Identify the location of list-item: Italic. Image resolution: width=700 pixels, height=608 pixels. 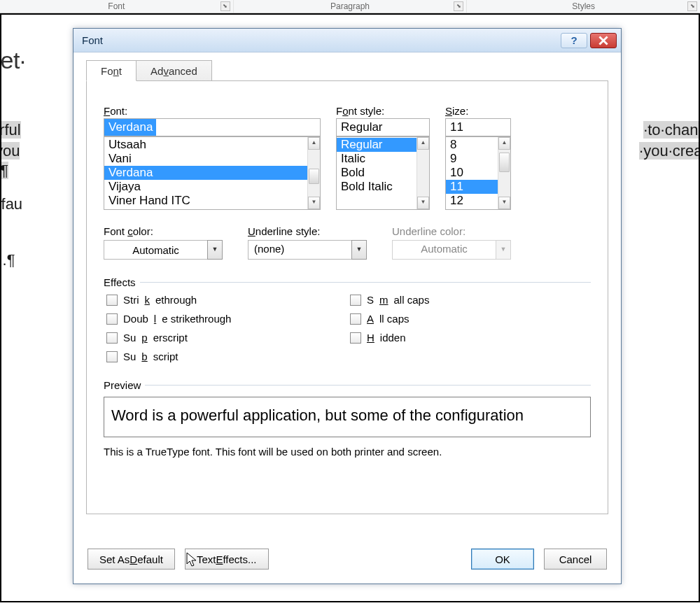
(377, 159).